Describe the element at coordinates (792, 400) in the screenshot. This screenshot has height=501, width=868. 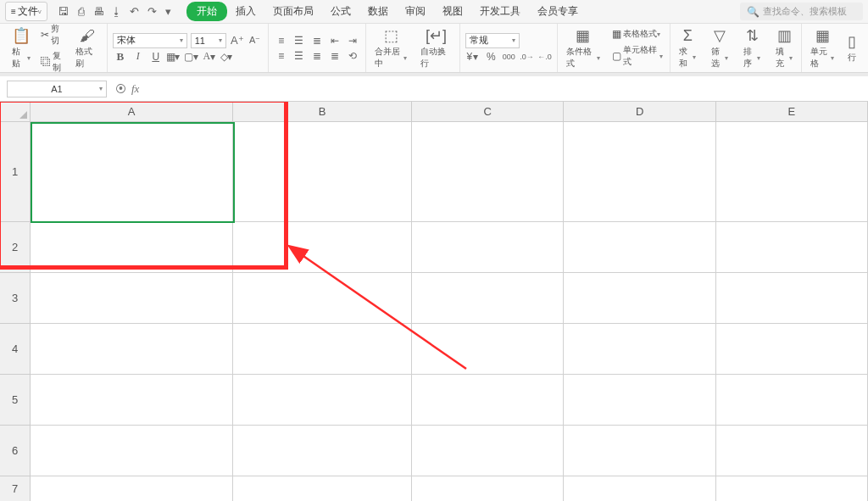
I see `cell-E5` at that location.